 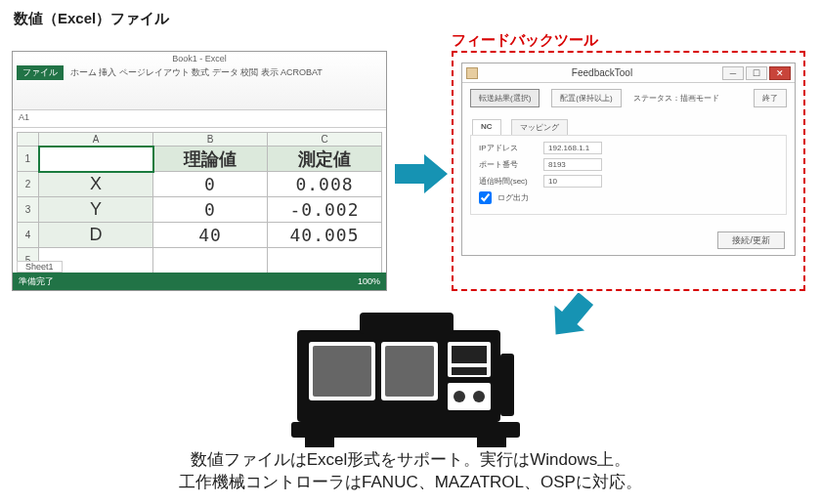 What do you see at coordinates (199, 203) in the screenshot?
I see `excel-sheet: A B C 1 理論値 測定値 2 X 0 0.008 3 Y 0 -0.002` at bounding box center [199, 203].